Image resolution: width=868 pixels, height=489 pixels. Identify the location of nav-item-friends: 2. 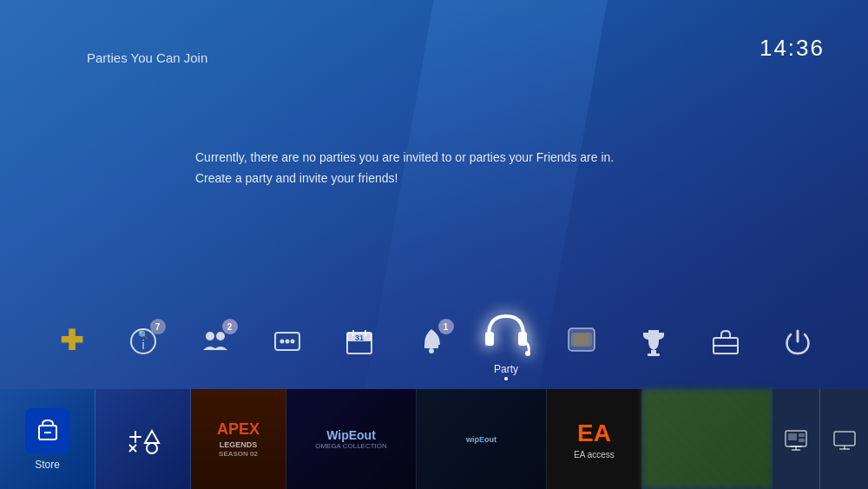
(215, 341).